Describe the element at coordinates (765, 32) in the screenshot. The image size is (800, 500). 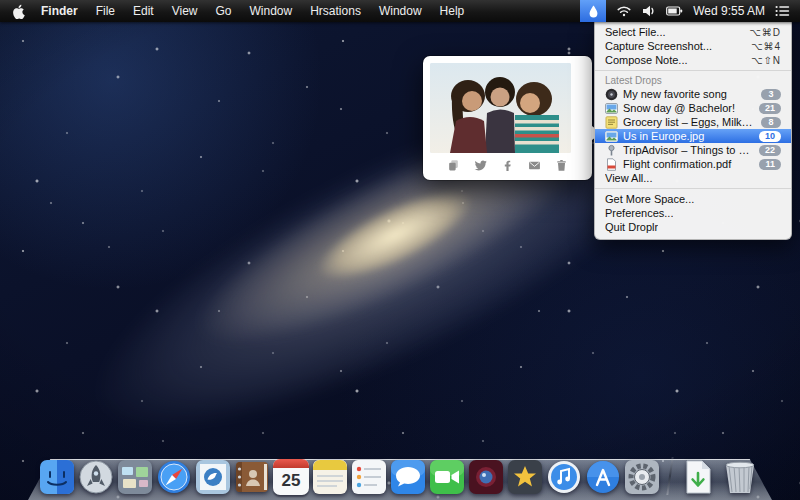
I see `shortcut-select-file: ⌥⌘D` at that location.